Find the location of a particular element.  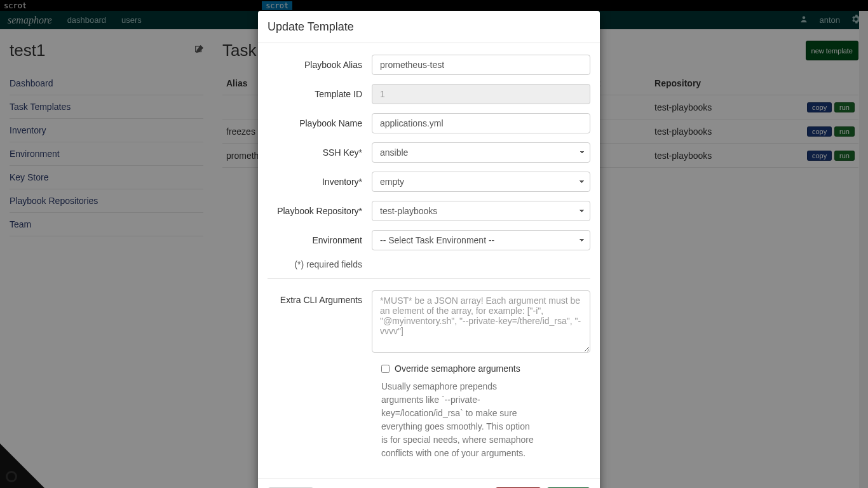

override-checkbox is located at coordinates (385, 369).